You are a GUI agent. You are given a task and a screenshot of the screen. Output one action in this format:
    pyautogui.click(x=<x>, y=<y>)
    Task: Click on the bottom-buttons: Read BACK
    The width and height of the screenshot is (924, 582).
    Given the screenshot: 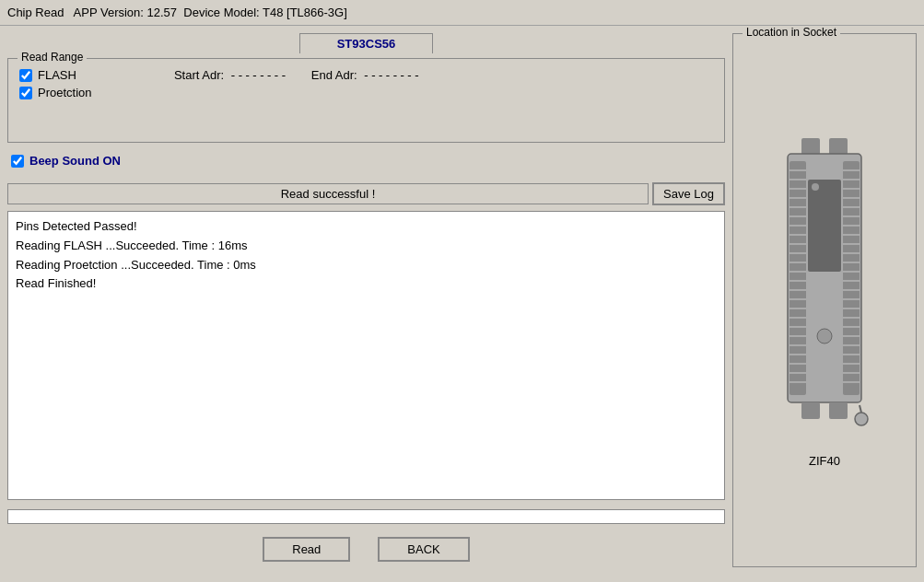 What is the action you would take?
    pyautogui.click(x=367, y=553)
    